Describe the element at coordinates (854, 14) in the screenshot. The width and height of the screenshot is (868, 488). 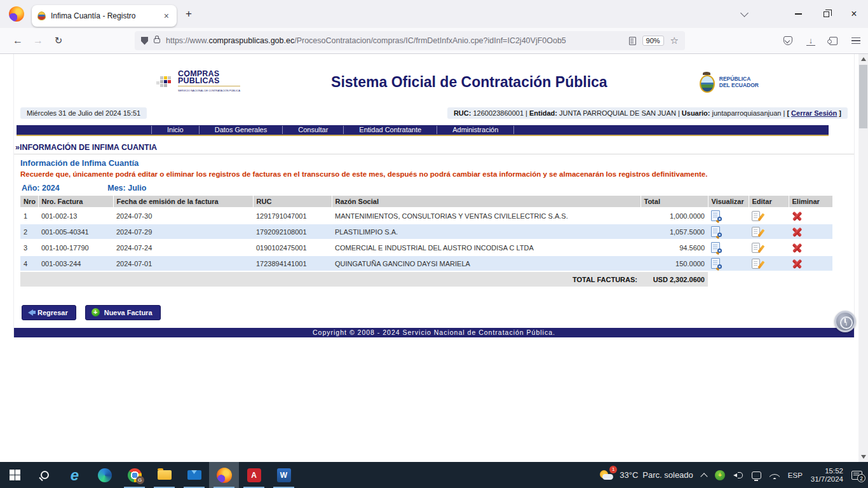
I see `close-window-button: ×` at that location.